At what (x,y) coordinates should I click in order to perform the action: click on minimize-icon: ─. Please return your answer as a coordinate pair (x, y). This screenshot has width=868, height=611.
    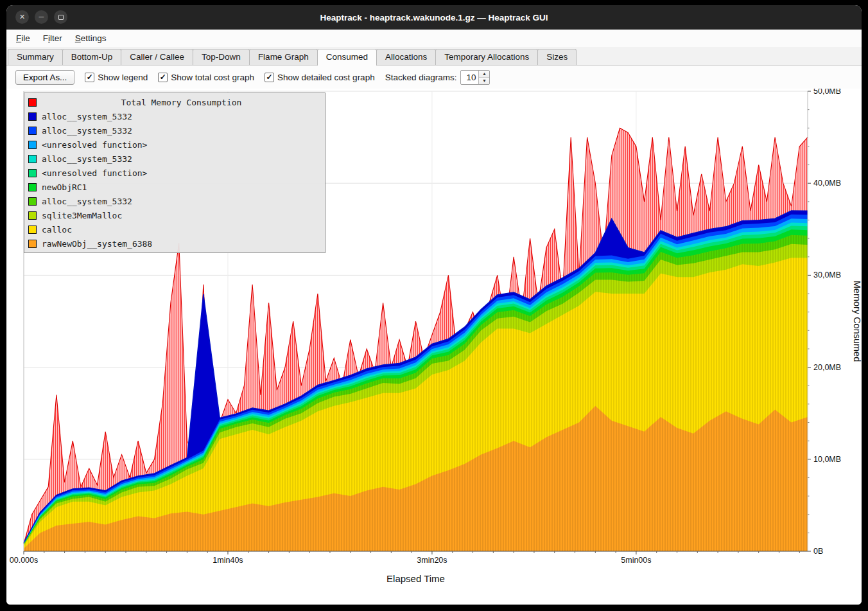
    Looking at the image, I should click on (42, 17).